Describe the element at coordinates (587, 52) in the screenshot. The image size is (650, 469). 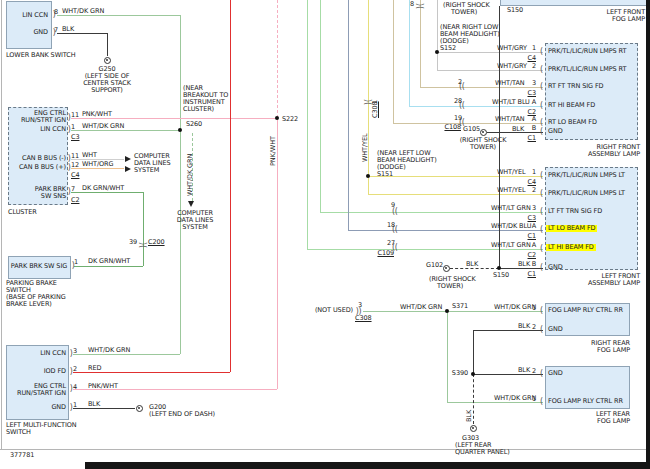
I see `label-prk-tl-lic-run-lmps-rt: PRK/TL/LIC/RUN LMPS RT` at that location.